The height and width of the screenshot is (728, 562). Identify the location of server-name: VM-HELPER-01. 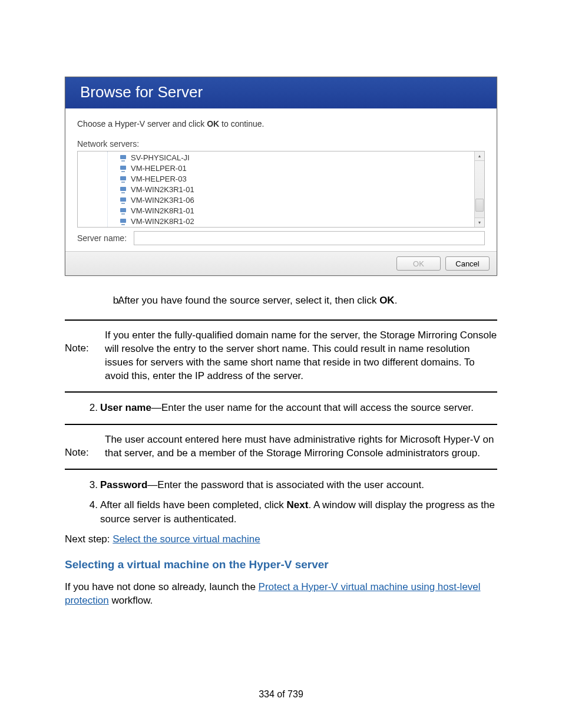
(159, 169).